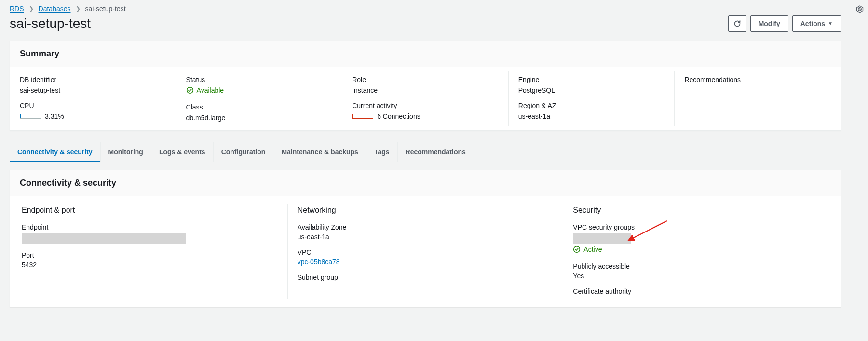  I want to click on right-rail, so click(859, 171).